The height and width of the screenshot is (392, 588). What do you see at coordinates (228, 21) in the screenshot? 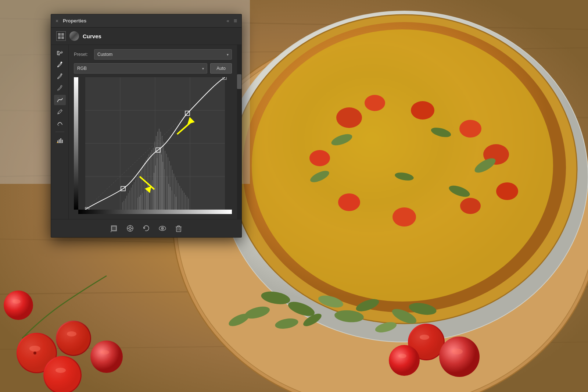
I see `collapse-button: «` at bounding box center [228, 21].